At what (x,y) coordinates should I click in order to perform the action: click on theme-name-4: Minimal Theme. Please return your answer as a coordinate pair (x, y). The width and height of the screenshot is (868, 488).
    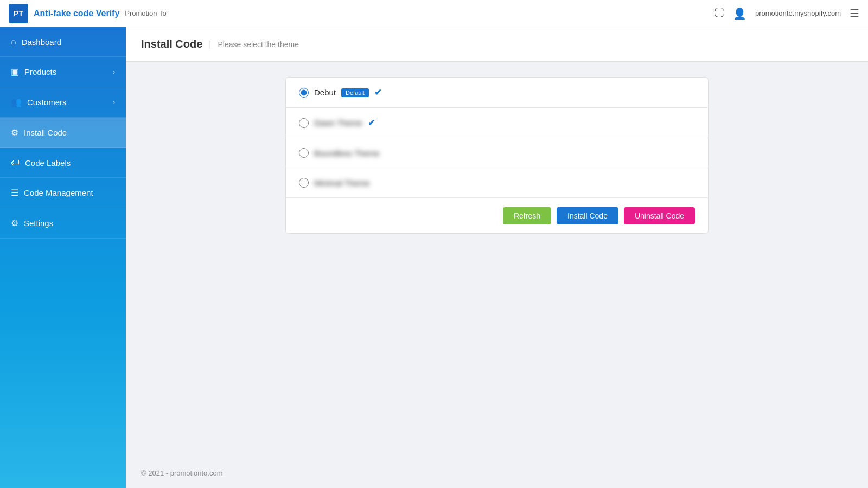
    Looking at the image, I should click on (342, 183).